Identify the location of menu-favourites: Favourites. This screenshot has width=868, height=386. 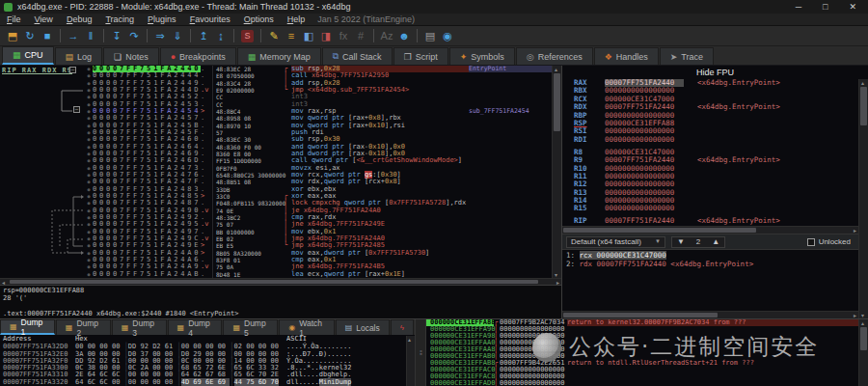
(210, 19).